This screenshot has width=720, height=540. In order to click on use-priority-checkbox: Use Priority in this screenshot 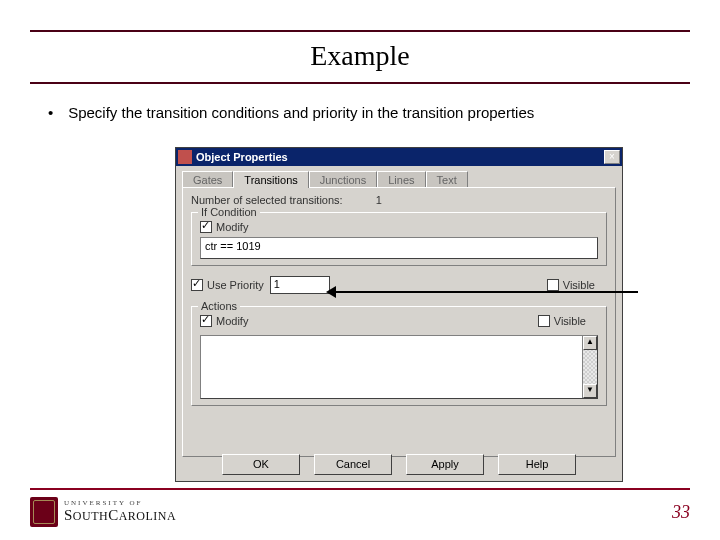, I will do `click(228, 285)`.